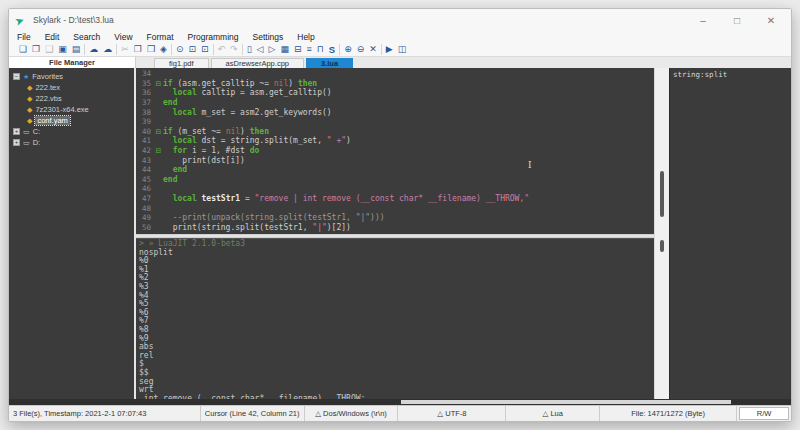 This screenshot has width=800, height=430. I want to click on run-script-icon: ▶, so click(390, 50).